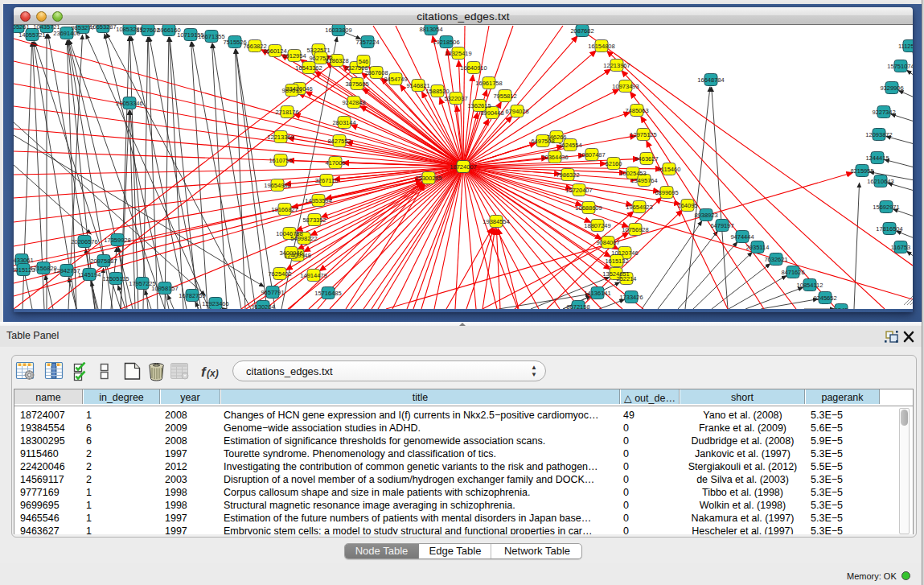 This screenshot has height=585, width=924. What do you see at coordinates (635, 230) in the screenshot?
I see `svg-text: 10756928` at bounding box center [635, 230].